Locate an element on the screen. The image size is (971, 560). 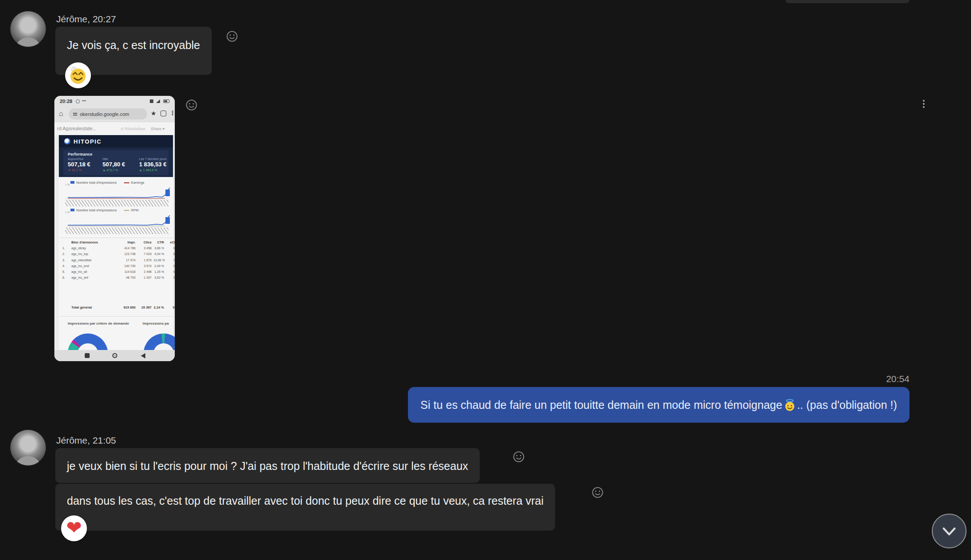
phone-clock: 20:28 is located at coordinates (66, 101).